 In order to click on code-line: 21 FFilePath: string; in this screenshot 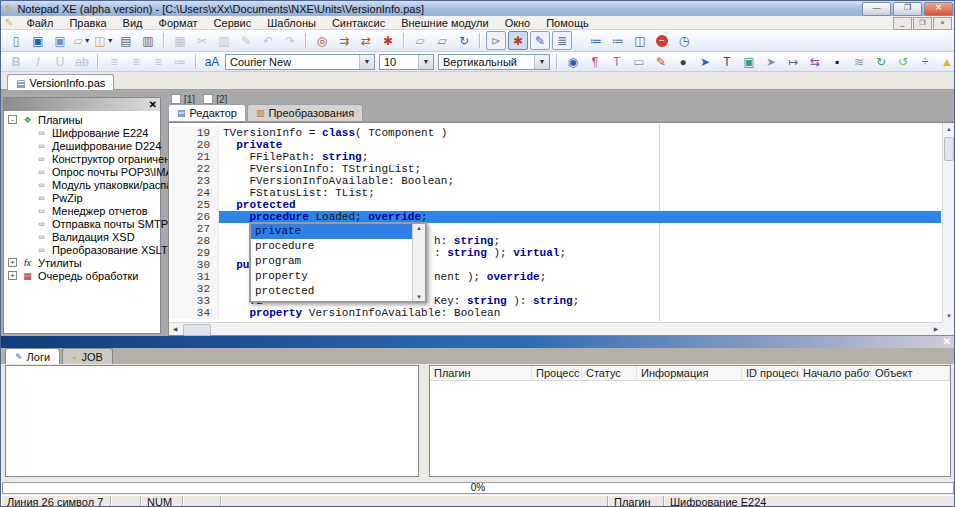, I will do `click(556, 157)`.